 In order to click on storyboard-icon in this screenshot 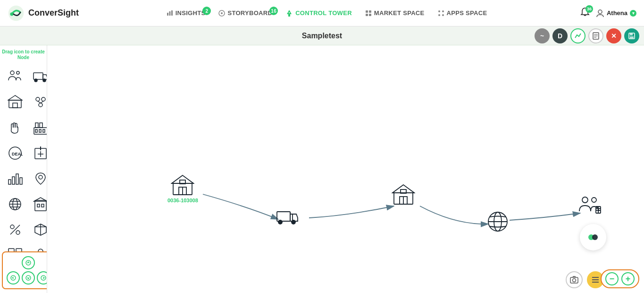, I will do `click(222, 13)`.